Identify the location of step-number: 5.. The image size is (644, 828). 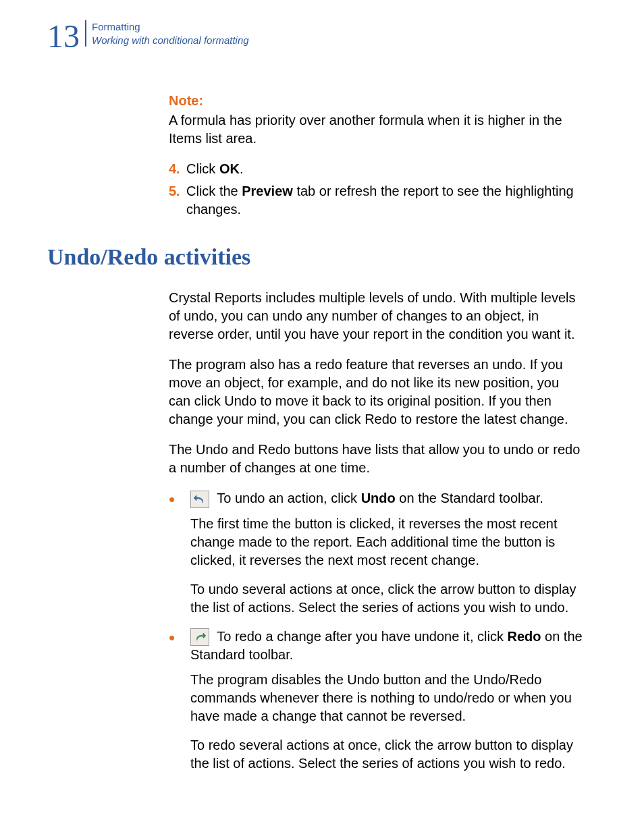
(178, 200).